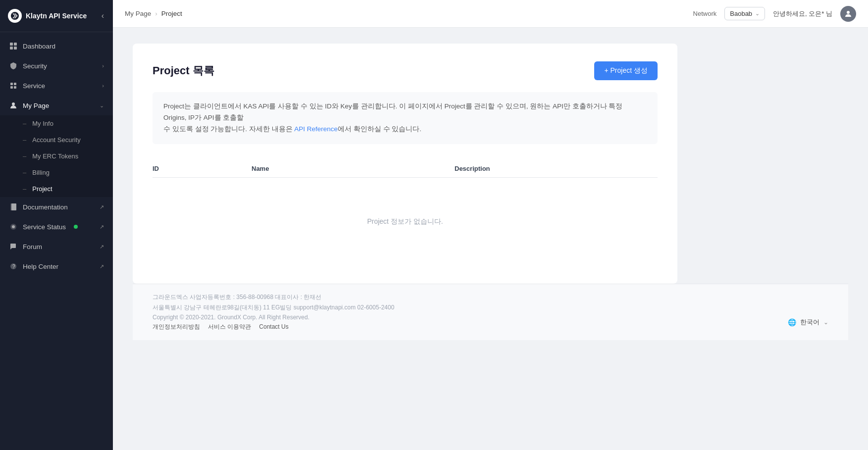 The height and width of the screenshot is (450, 868). I want to click on sidebar-item-documentation: Documentation ↗, so click(56, 207).